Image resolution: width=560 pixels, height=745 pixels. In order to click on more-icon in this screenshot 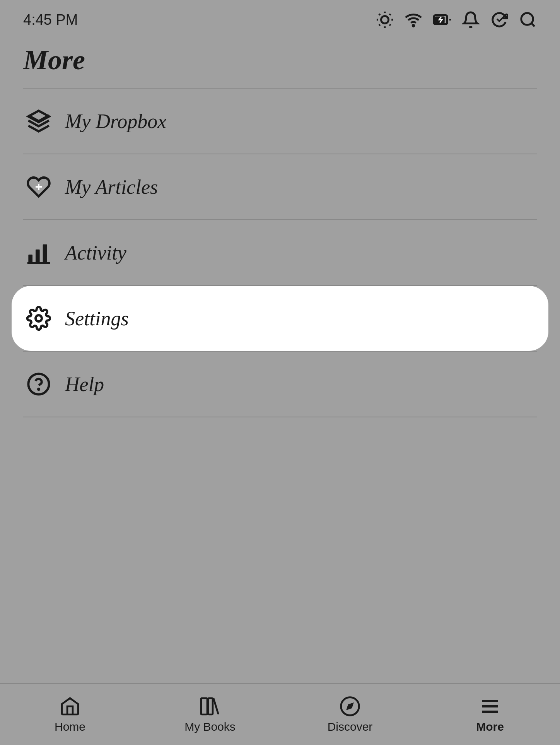, I will do `click(490, 706)`.